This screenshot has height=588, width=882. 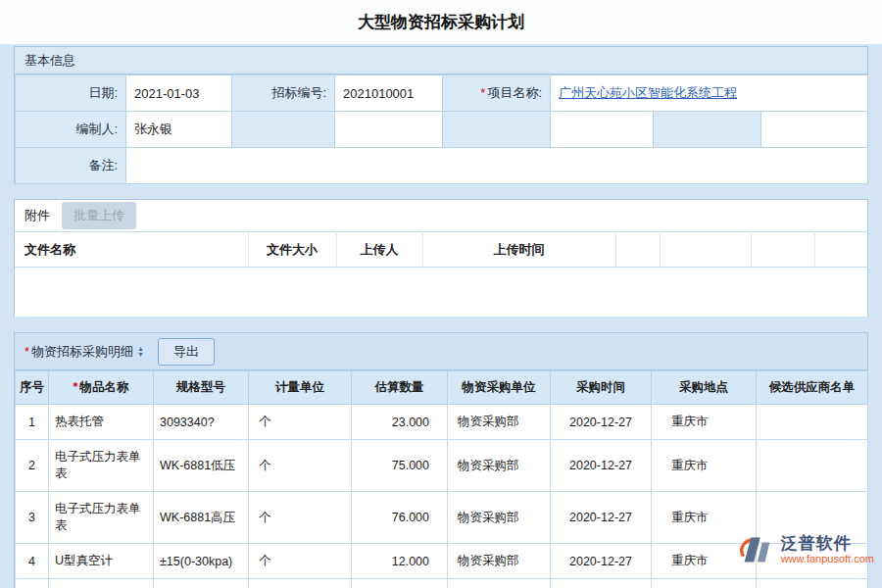 I want to click on col-spec-model: 规格型号, so click(x=202, y=388).